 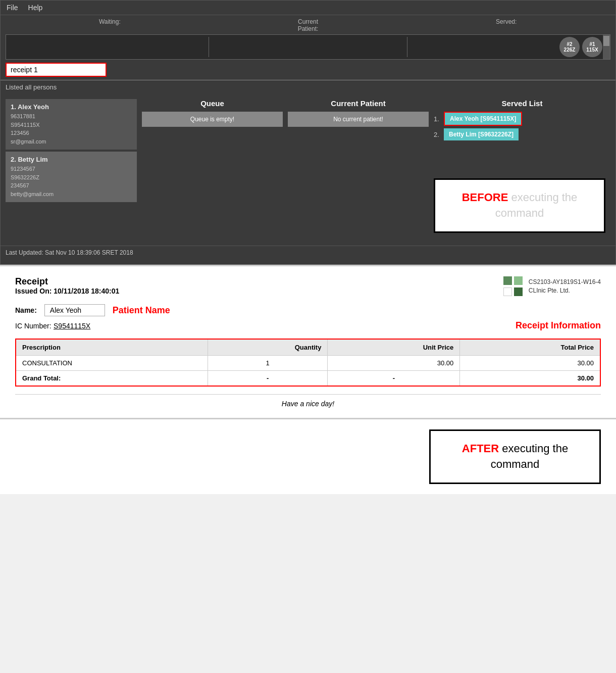 I want to click on receipt-footer: Have a nice day!, so click(x=308, y=401).